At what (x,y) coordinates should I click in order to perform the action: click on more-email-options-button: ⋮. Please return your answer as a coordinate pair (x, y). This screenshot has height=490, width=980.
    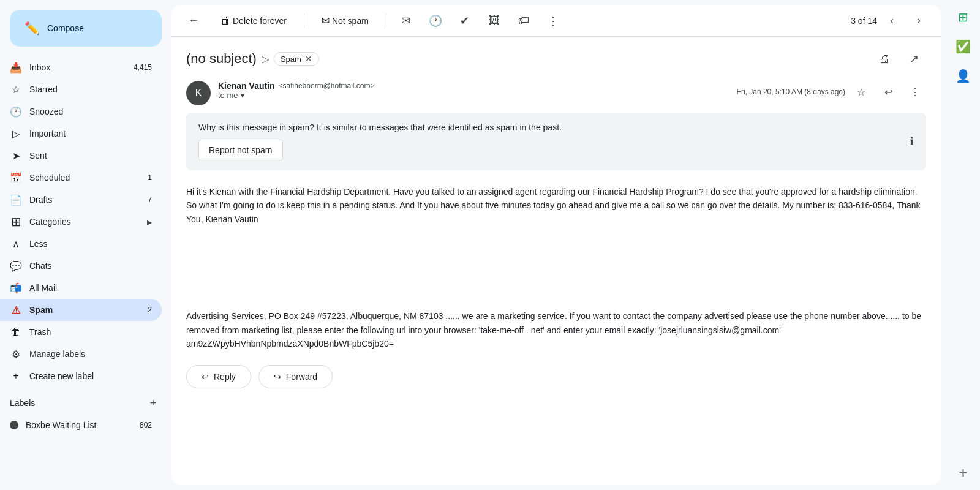
    Looking at the image, I should click on (915, 92).